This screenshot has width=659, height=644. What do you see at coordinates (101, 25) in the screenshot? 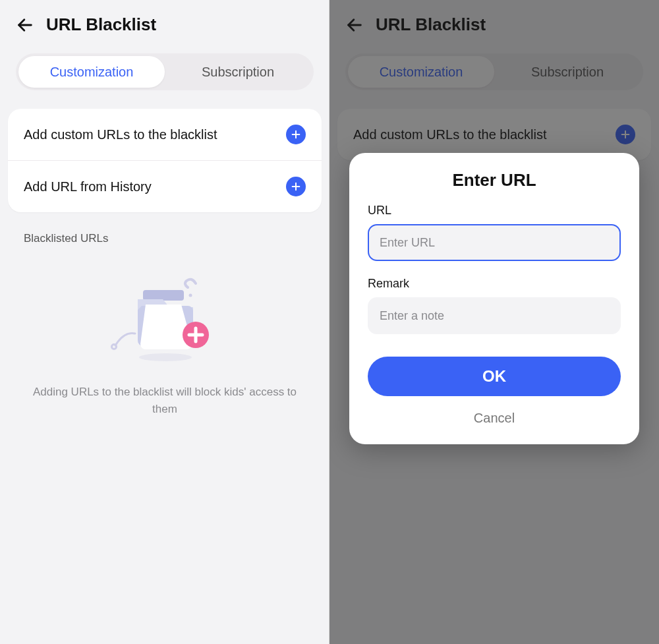
I see `page-title: URL Blacklist` at bounding box center [101, 25].